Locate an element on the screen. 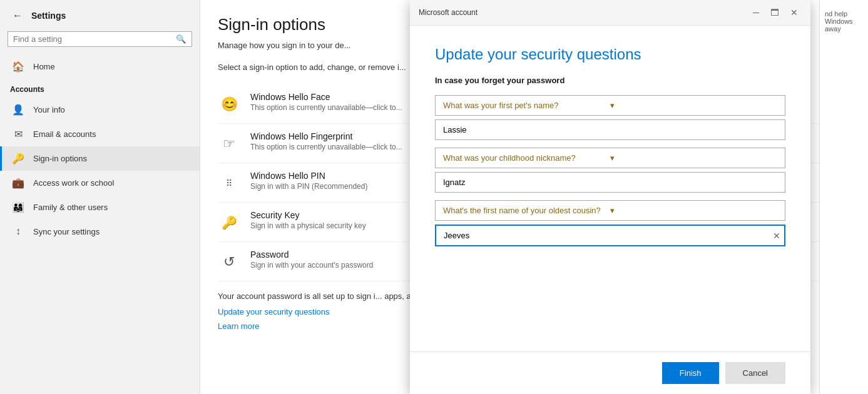 This screenshot has height=394, width=868. question-1-label: What was your first pet's name? is located at coordinates (527, 105).